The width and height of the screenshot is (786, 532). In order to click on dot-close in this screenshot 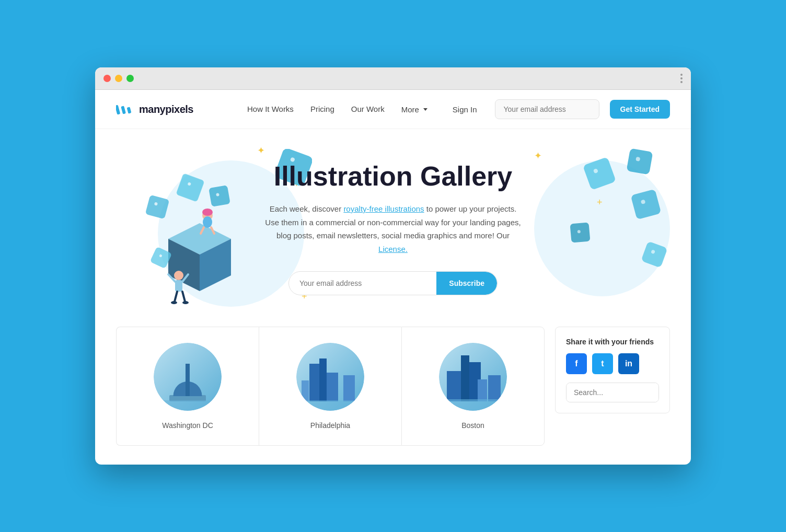, I will do `click(107, 78)`.